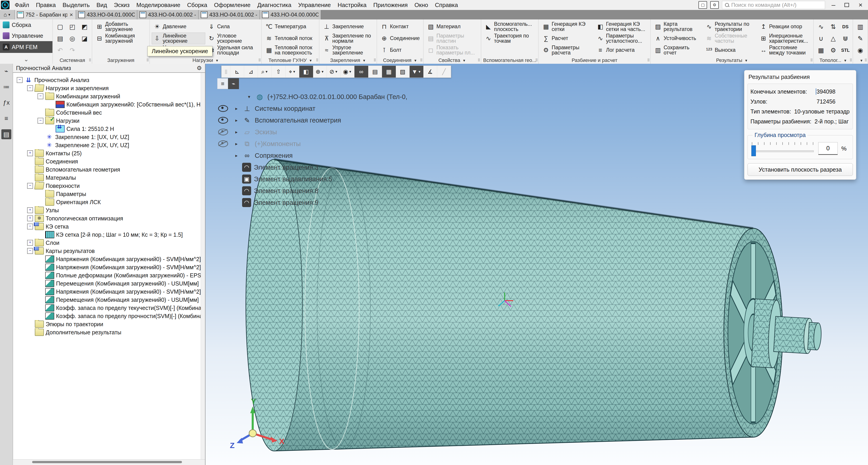  What do you see at coordinates (26, 36) in the screenshot?
I see `ribbon-tab-Управление: Управление` at bounding box center [26, 36].